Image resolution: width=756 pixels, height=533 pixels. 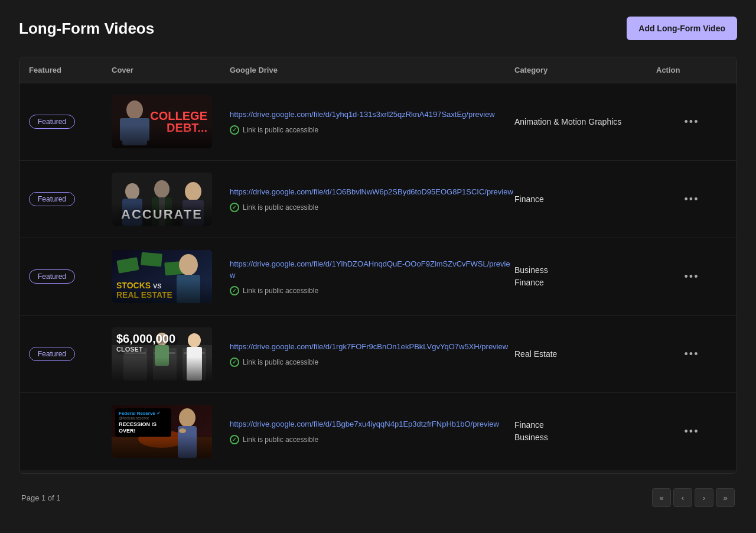 What do you see at coordinates (70, 70) in the screenshot?
I see `th-featured: Featured` at bounding box center [70, 70].